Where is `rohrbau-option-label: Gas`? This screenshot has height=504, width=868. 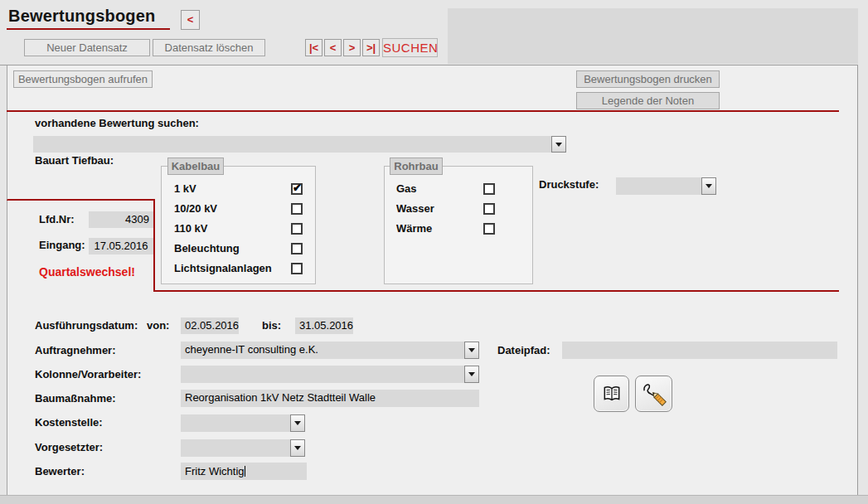 rohrbau-option-label: Gas is located at coordinates (406, 189).